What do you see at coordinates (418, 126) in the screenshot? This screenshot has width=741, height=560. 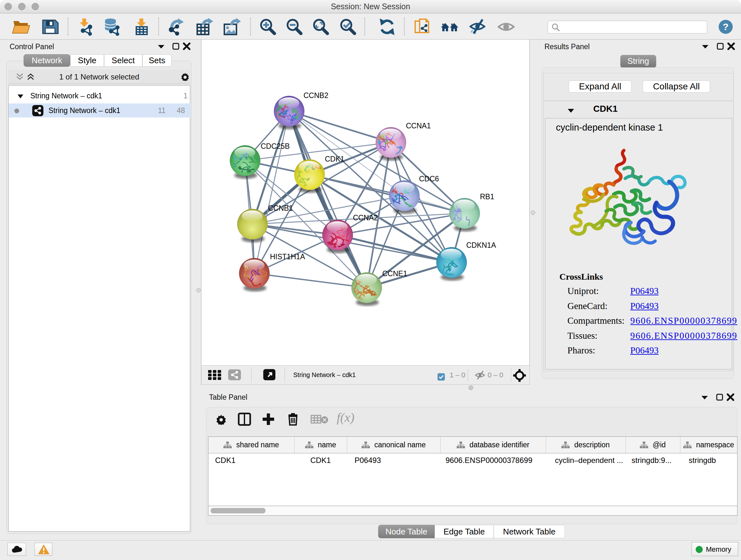 I see `svg-text: CCNA1` at bounding box center [418, 126].